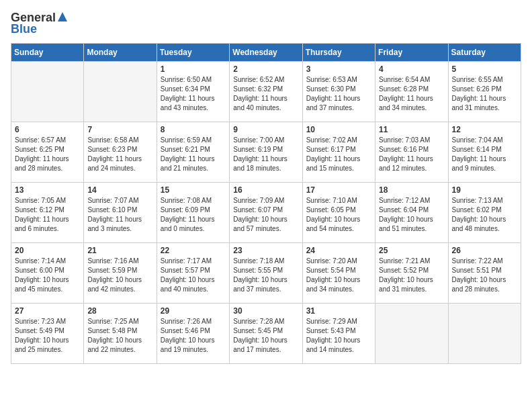 This screenshot has height=411, width=532. Describe the element at coordinates (411, 250) in the screenshot. I see `day-number: 25` at that location.